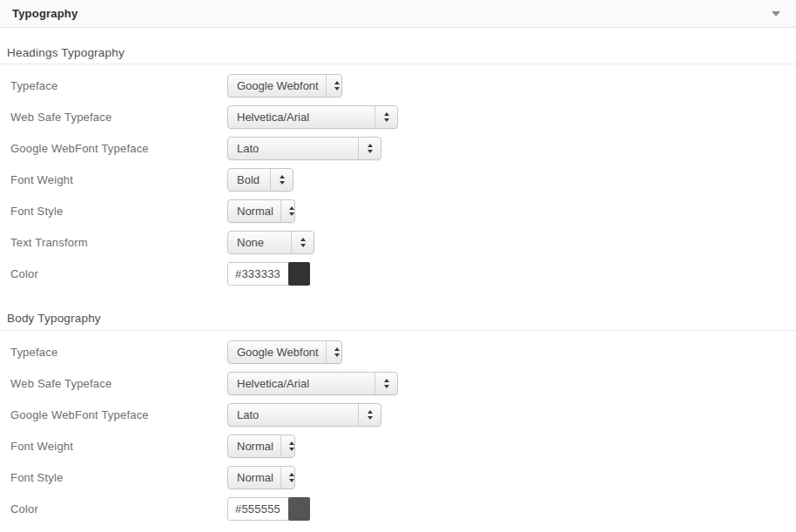 This screenshot has width=796, height=532. What do you see at coordinates (271, 242) in the screenshot?
I see `text-transform-select: None` at bounding box center [271, 242].